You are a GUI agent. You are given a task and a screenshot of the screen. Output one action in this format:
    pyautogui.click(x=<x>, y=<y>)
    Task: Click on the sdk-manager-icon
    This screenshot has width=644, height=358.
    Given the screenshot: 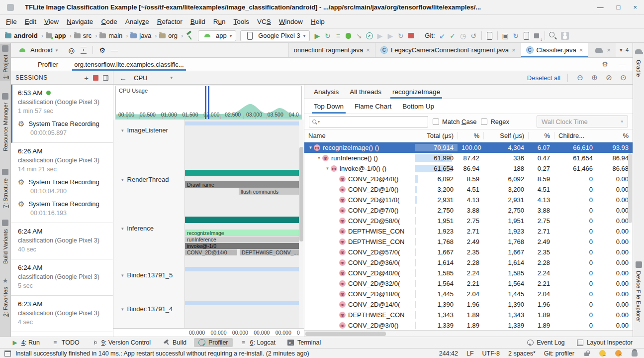 What is the action you would take?
    pyautogui.click(x=537, y=36)
    